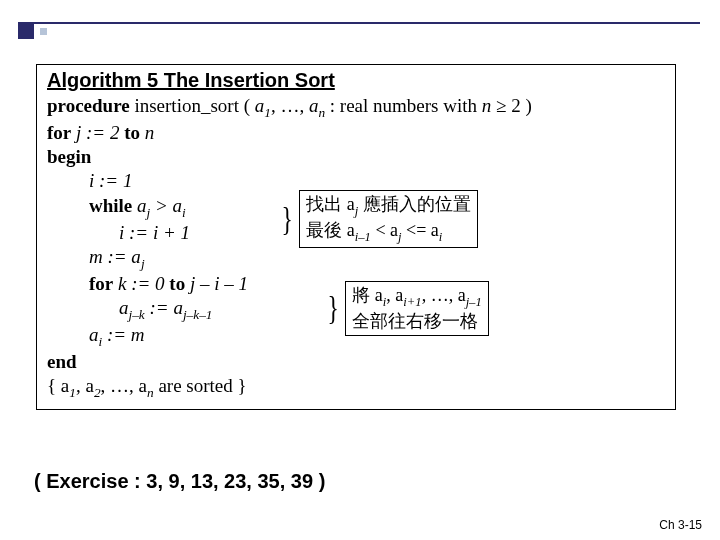 This screenshot has height=540, width=720. What do you see at coordinates (441, 237) in the screenshot?
I see `a1-l2s3: i` at bounding box center [441, 237].